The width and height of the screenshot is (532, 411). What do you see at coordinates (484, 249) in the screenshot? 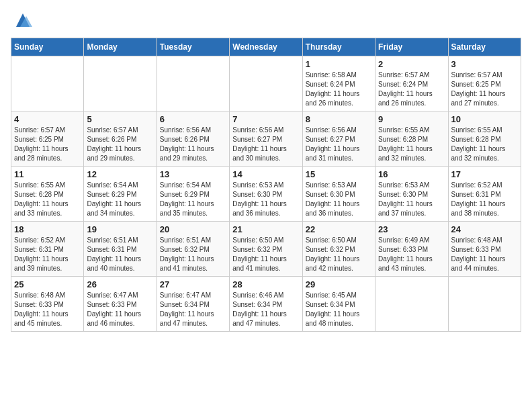
I see `calendar-cell: 24Sunrise: 6:48 AM Sunset: 6:33 PM Dayli…` at bounding box center [484, 249].